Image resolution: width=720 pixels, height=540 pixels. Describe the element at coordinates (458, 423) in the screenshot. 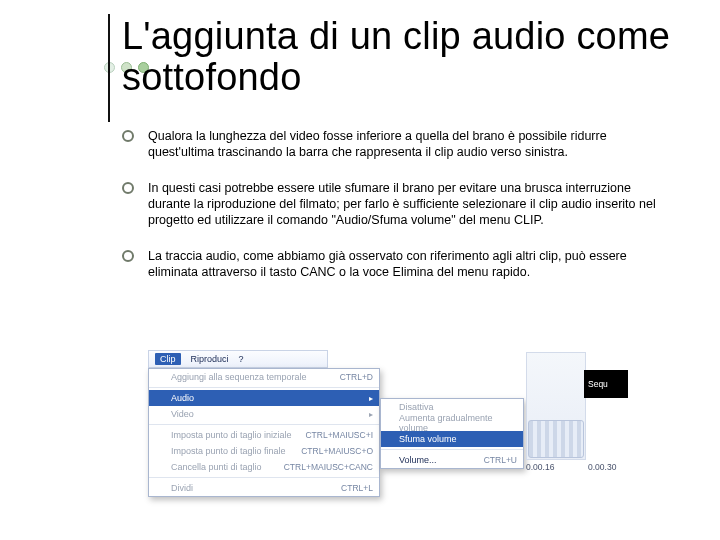

I see `menu-item-label: Aumenta gradualmente volume` at that location.